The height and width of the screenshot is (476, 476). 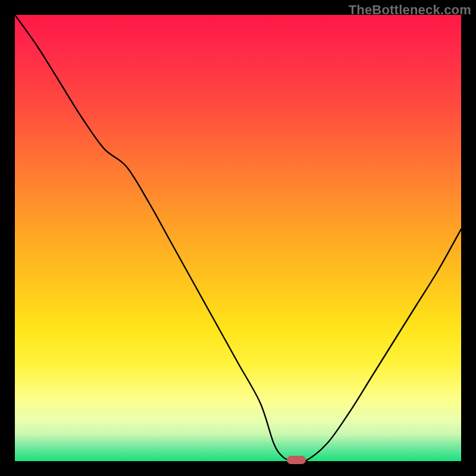 I want to click on optimal-marker, so click(x=296, y=460).